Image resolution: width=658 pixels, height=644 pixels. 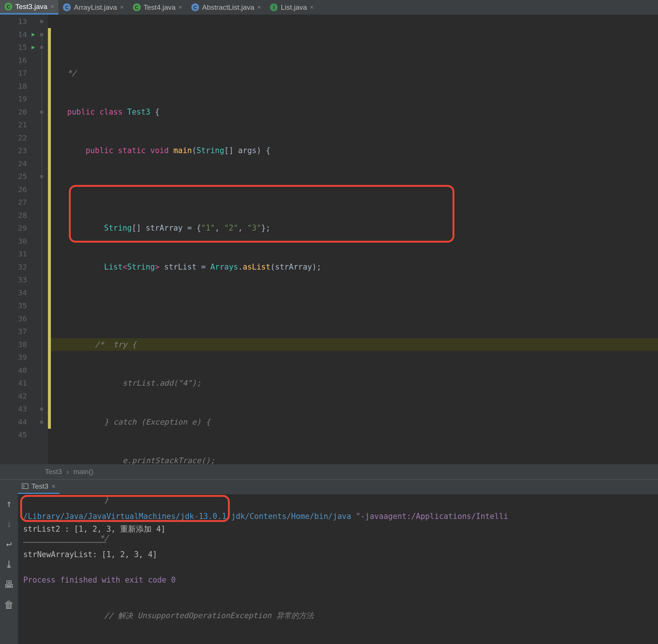 What do you see at coordinates (9, 569) in the screenshot?
I see `console-toolbar: ↑ ↓ ↩ ⤓ 🖶 🗑` at bounding box center [9, 569].